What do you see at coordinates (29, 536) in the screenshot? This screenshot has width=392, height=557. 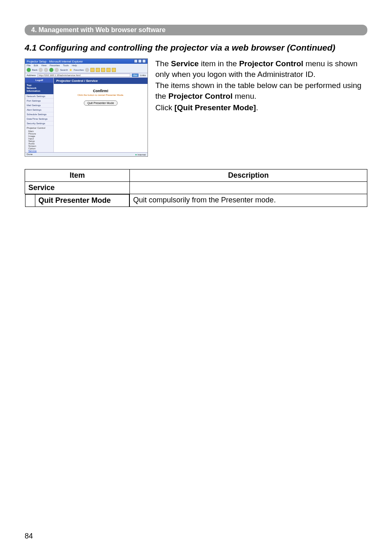 I see `page-number: 84` at bounding box center [29, 536].